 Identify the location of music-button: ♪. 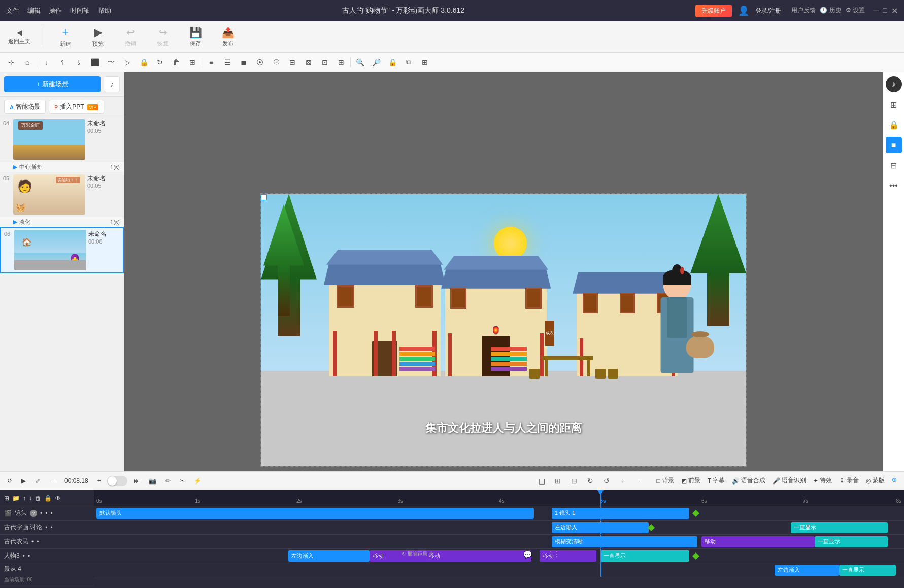
(112, 84).